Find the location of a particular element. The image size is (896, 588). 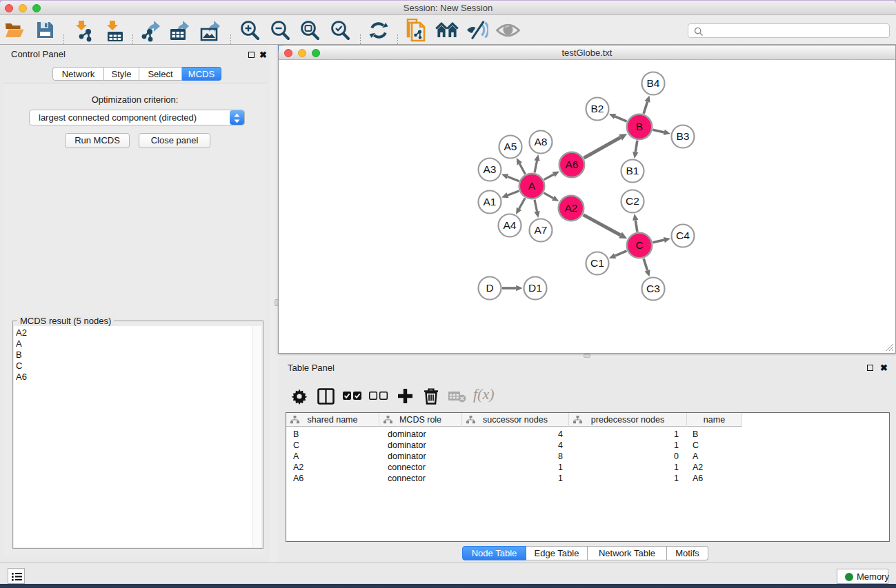

svg-text: C2 is located at coordinates (633, 201).